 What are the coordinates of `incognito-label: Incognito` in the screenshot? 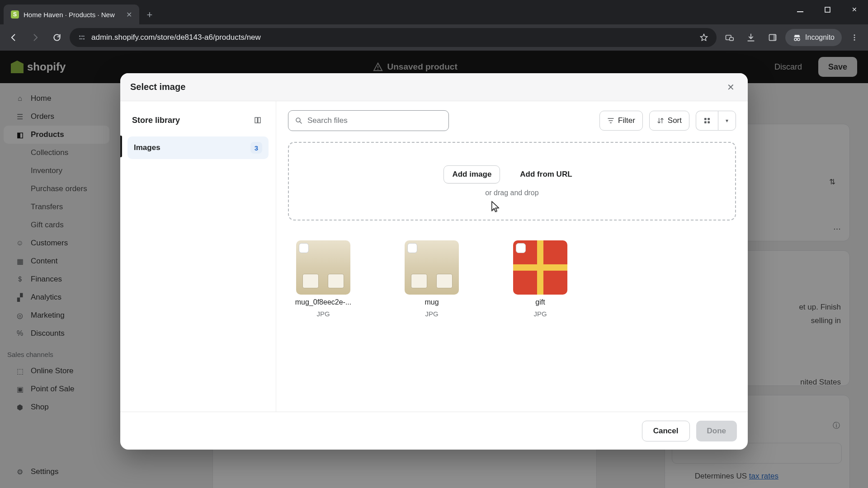 It's located at (820, 38).